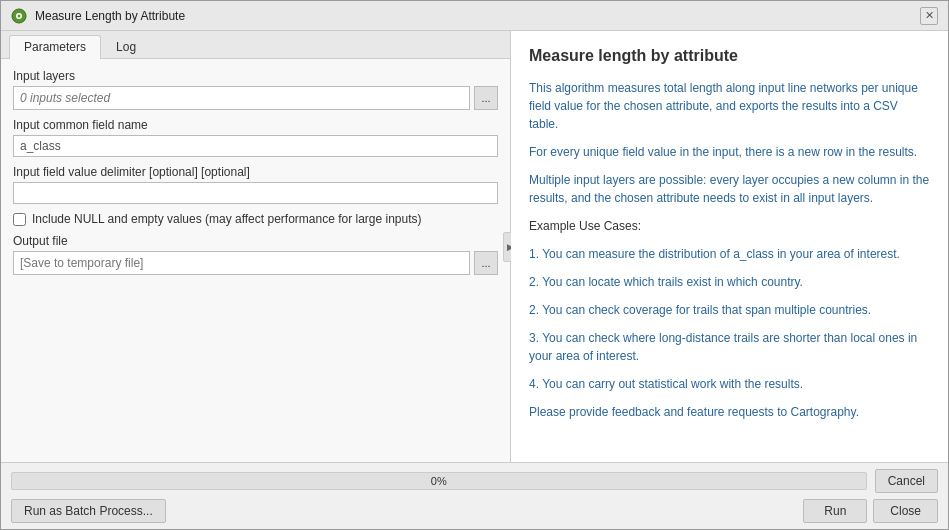 Image resolution: width=949 pixels, height=530 pixels. I want to click on output-file-group: Output file ..., so click(256, 254).